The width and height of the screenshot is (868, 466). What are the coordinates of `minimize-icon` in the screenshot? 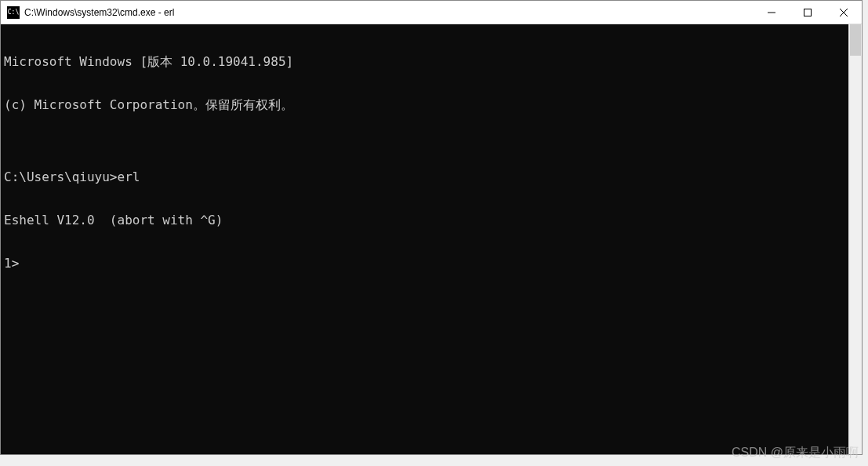 It's located at (772, 13).